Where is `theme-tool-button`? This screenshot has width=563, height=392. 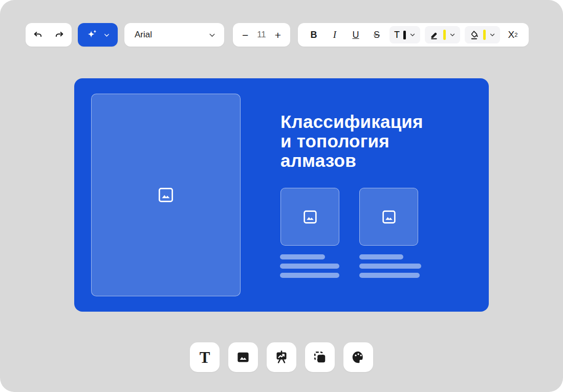
theme-tool-button is located at coordinates (358, 357).